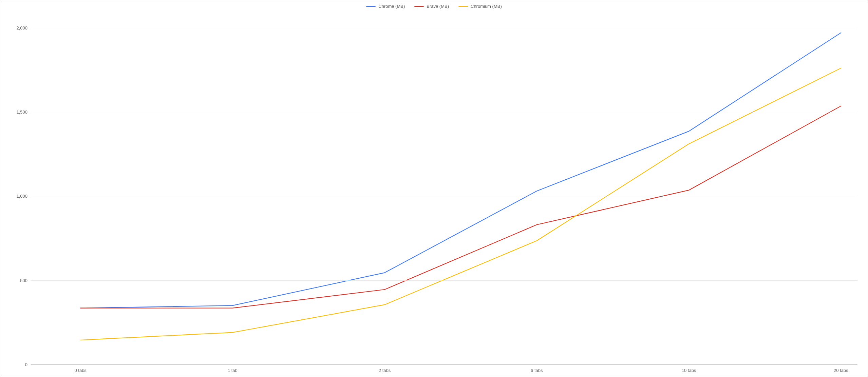  I want to click on y-tick-label: 500, so click(25, 280).